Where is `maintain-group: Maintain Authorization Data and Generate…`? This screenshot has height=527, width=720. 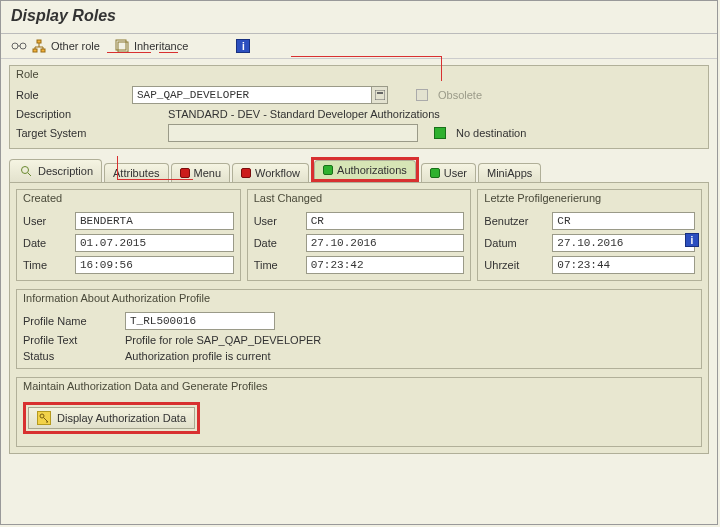
maintain-group: Maintain Authorization Data and Generate… is located at coordinates (359, 412).